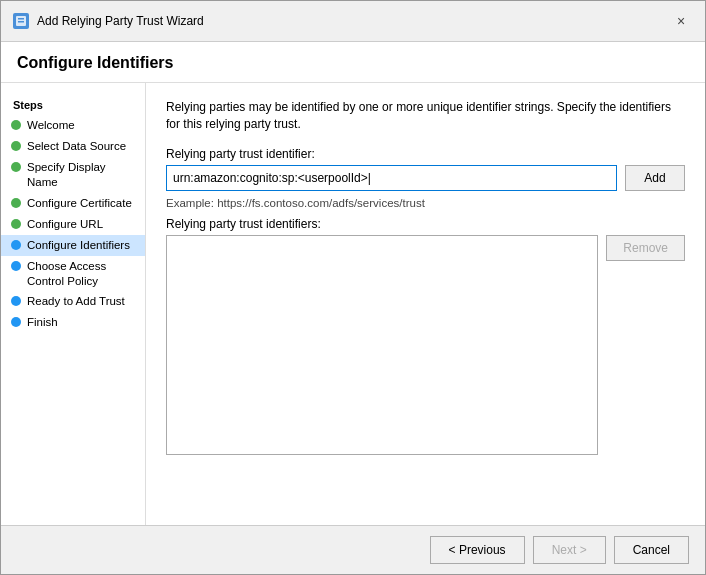 Image resolution: width=706 pixels, height=575 pixels. I want to click on sidebar-item-finish: Finish, so click(73, 322).